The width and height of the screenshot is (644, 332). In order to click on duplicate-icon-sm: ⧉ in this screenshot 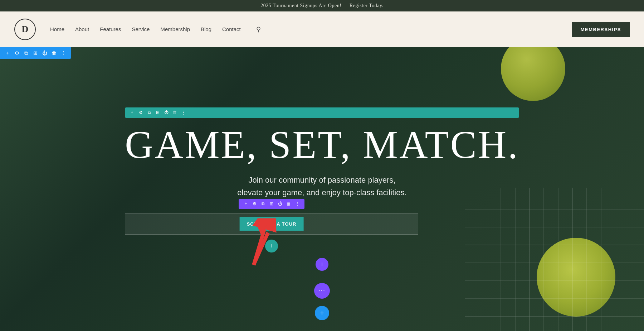, I will do `click(149, 112)`.